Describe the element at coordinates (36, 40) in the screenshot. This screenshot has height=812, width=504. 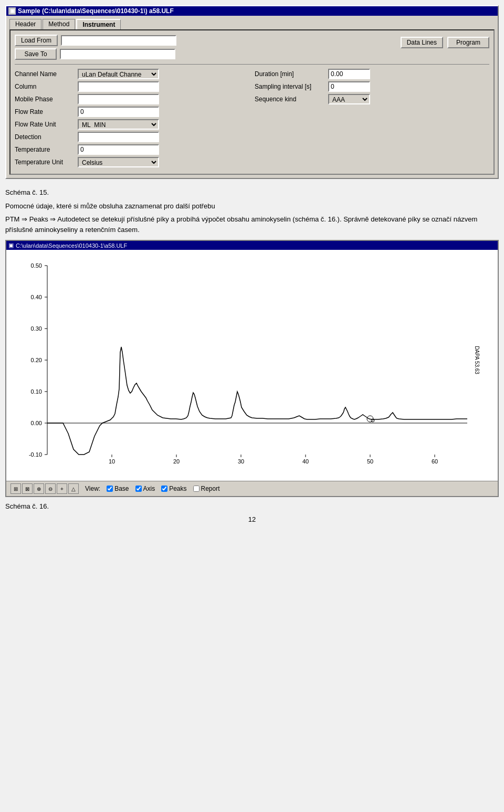
I see `load-from-button: Load From` at that location.